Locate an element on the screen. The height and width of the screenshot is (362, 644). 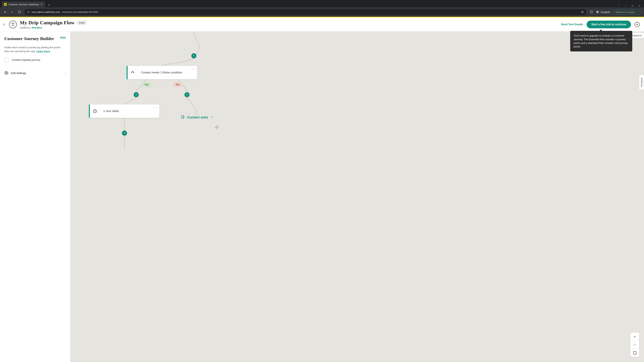
audience-label: Audience: is located at coordinates (26, 27).